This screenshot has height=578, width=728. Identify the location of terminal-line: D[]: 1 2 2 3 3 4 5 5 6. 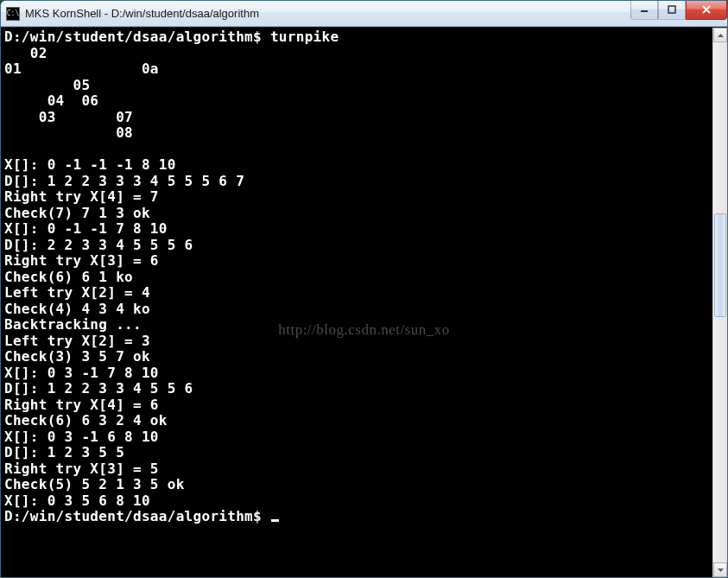
(358, 389).